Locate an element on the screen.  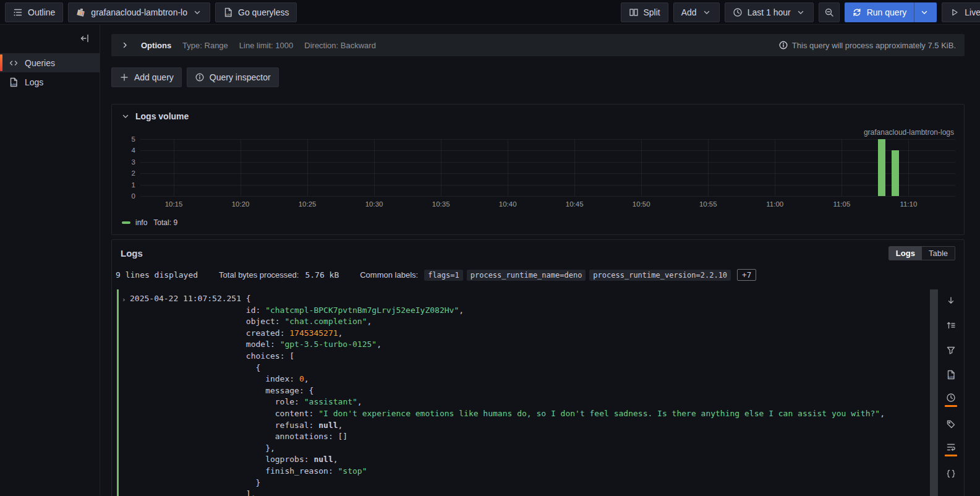
query-size-estimate: This query will process approximately 7.… is located at coordinates (874, 46).